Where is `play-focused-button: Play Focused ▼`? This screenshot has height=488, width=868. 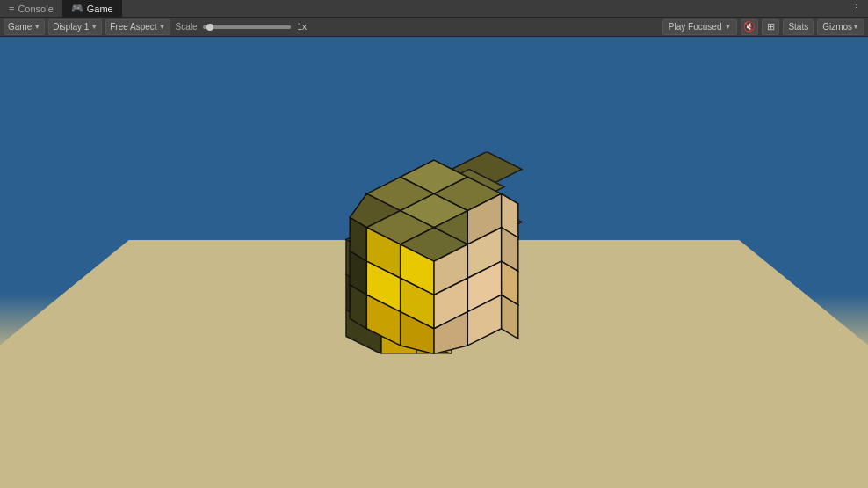 play-focused-button: Play Focused ▼ is located at coordinates (700, 27).